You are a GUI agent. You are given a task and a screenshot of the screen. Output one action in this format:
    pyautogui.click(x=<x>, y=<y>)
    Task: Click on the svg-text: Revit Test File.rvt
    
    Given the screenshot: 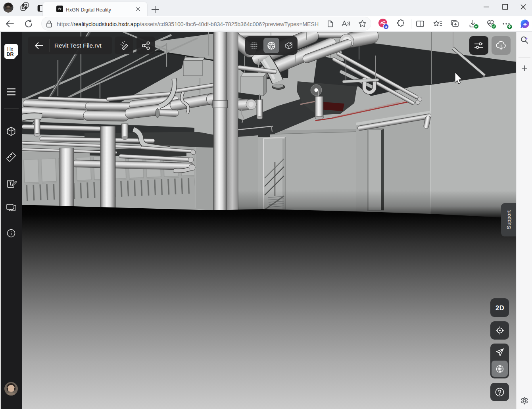 What is the action you would take?
    pyautogui.click(x=78, y=45)
    